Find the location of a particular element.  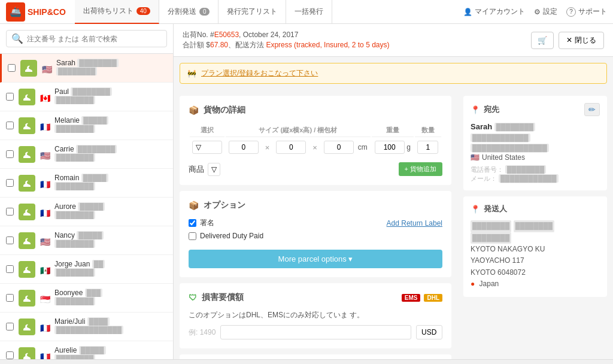

customer-info: Carrie ████████ ████████ is located at coordinates (111, 154).